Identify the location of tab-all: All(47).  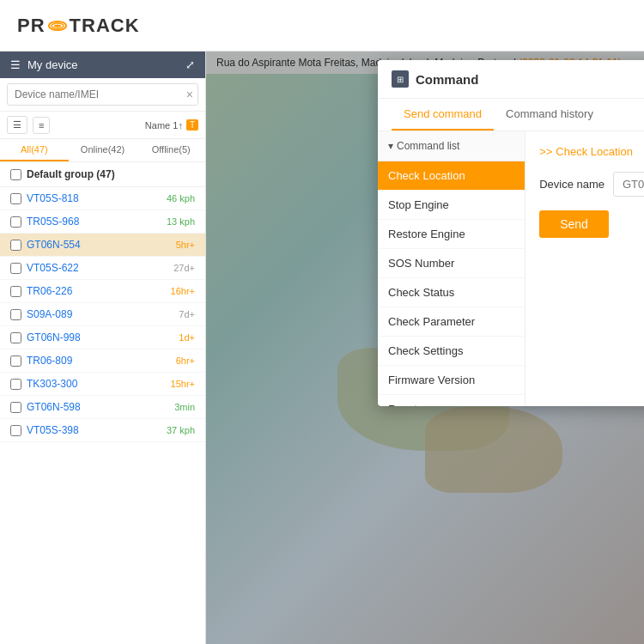
(34, 150).